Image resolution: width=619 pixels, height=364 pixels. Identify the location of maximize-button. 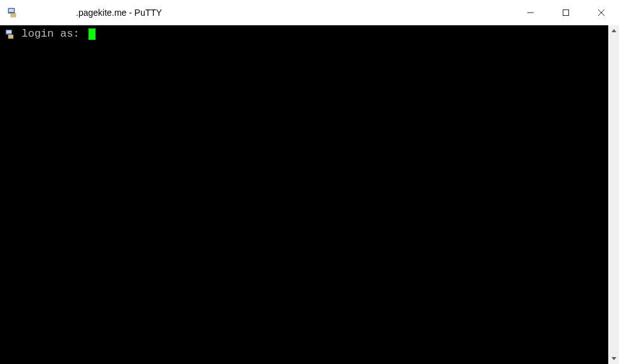
(566, 13).